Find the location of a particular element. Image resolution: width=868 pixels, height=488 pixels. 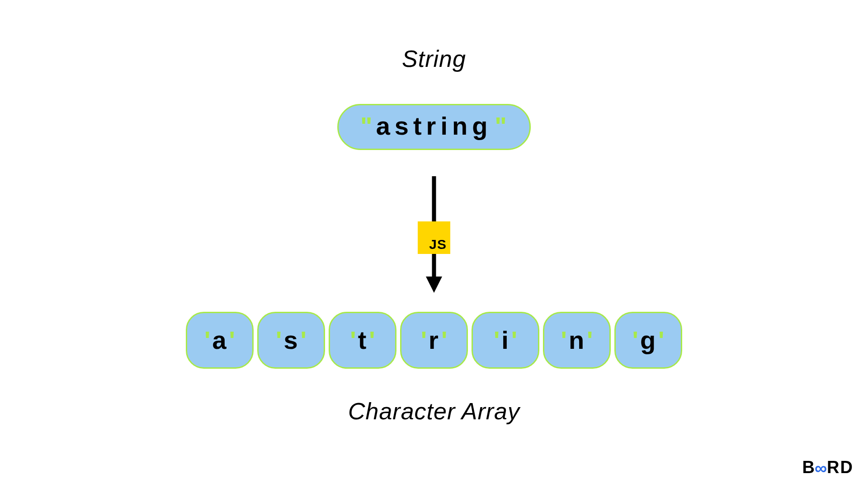

top-label: String is located at coordinates (434, 59).